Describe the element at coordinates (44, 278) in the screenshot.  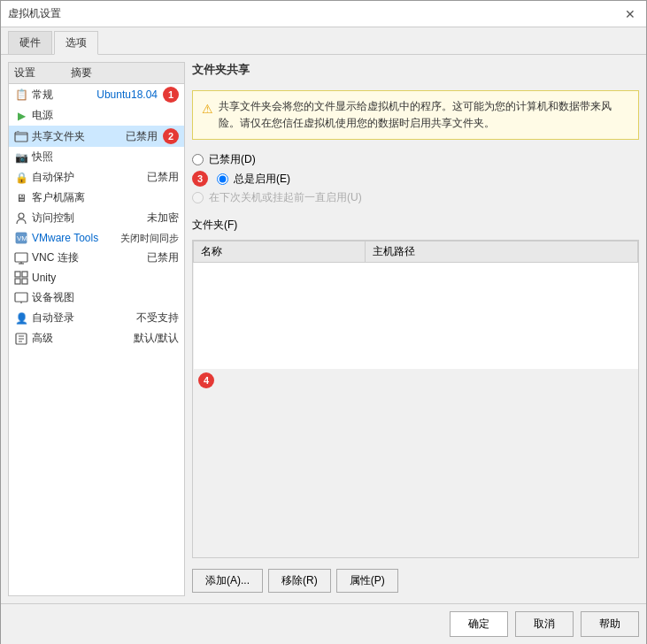
I see `sidebar-label-unity: Unity` at that location.